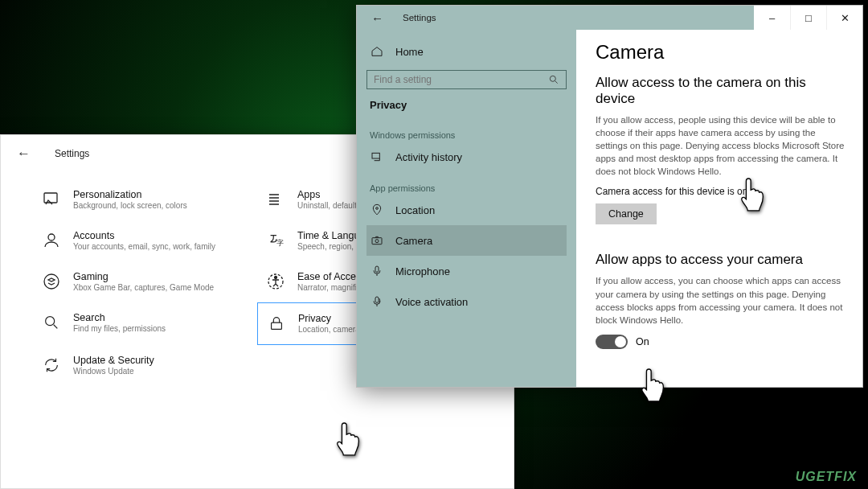 This screenshot has width=868, height=489. Describe the element at coordinates (280, 243) in the screenshot. I see `svg-text: 字` at that location.